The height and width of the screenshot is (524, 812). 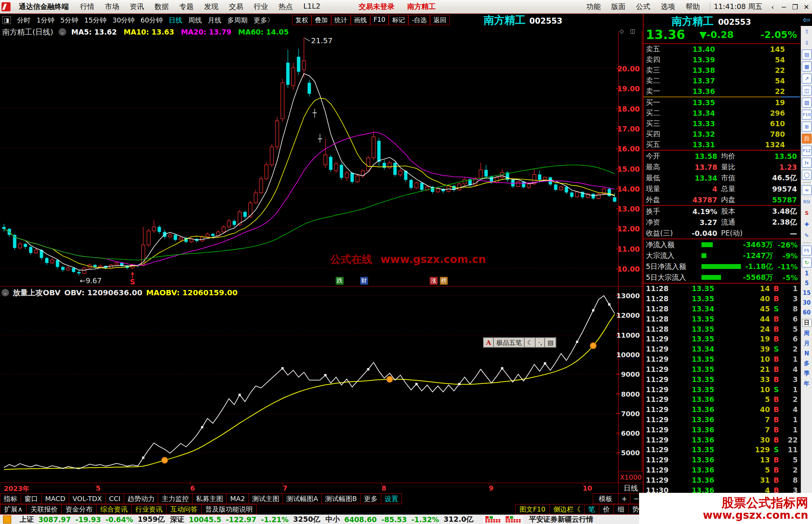 I want to click on indicator-tab-指标: 指标, so click(x=11, y=499).